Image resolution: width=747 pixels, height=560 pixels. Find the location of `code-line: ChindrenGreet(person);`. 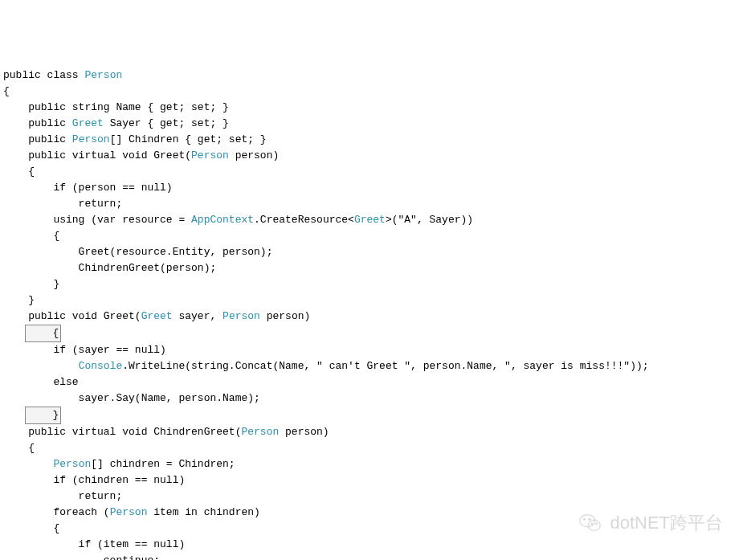

code-line: ChindrenGreet(person); is located at coordinates (109, 268).